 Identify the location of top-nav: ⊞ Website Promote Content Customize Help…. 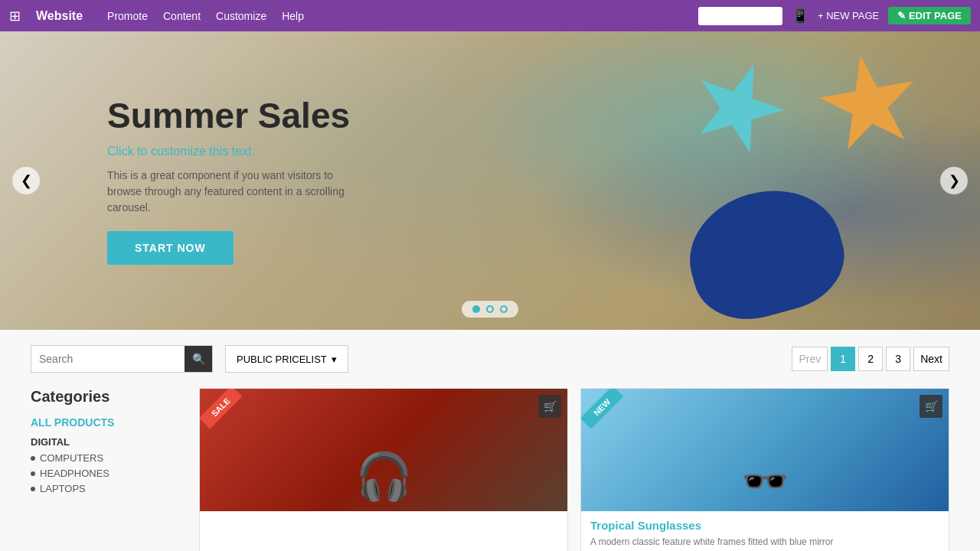
(490, 15).